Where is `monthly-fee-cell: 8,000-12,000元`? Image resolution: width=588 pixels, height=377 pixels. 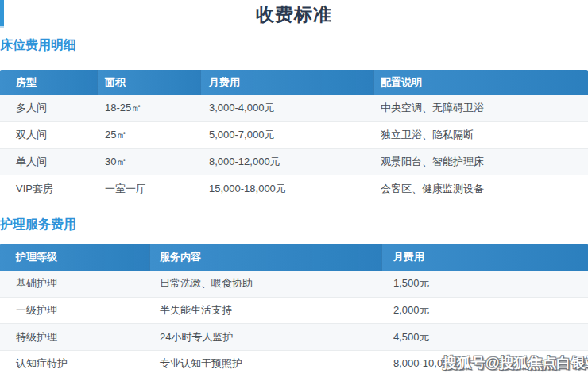
monthly-fee-cell: 8,000-12,000元 is located at coordinates (288, 162).